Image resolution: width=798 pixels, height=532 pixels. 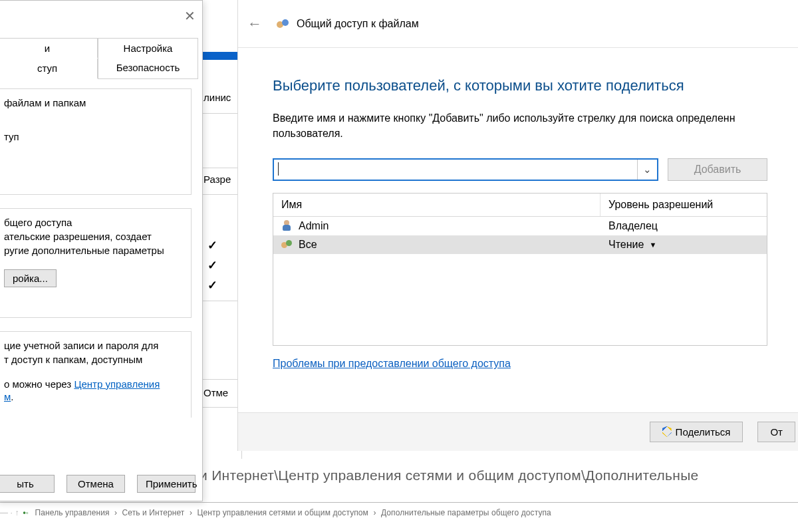 I want to click on shield-icon, so click(x=667, y=432).